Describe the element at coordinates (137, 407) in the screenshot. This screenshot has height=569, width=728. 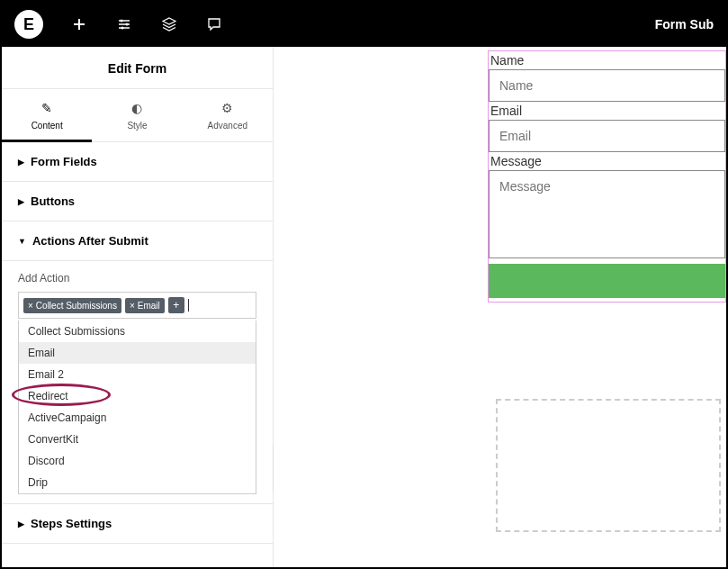
I see `add-action-dropdown: Collect Submissions Email Email 2 Redire…` at that location.